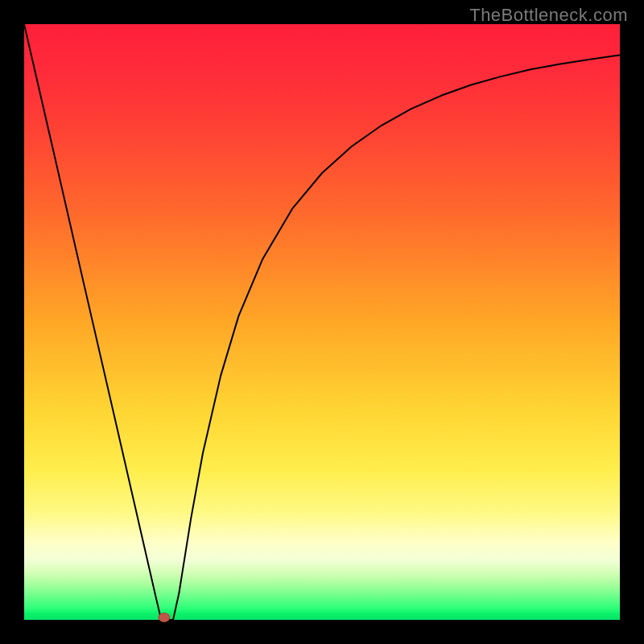  I want to click on minimum-marker, so click(164, 618).